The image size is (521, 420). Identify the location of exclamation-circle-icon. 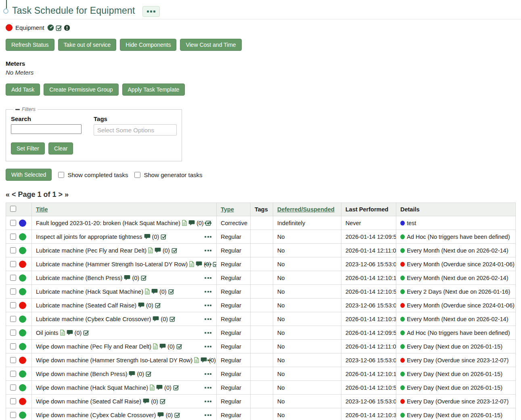
(67, 28).